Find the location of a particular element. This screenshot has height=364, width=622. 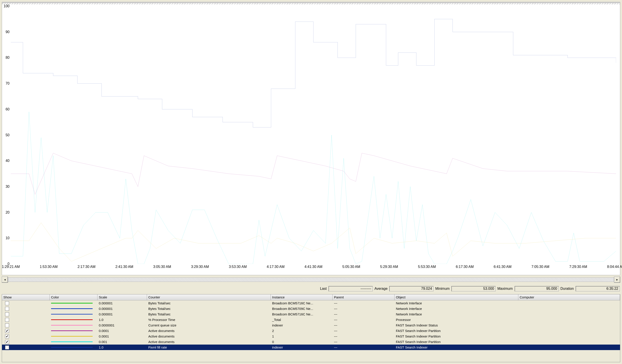

x-tick: 8:04:44 AM is located at coordinates (615, 267).